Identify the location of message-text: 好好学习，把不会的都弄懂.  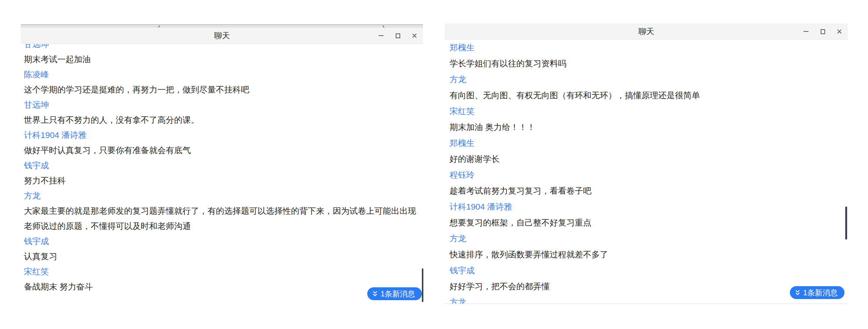
(647, 287).